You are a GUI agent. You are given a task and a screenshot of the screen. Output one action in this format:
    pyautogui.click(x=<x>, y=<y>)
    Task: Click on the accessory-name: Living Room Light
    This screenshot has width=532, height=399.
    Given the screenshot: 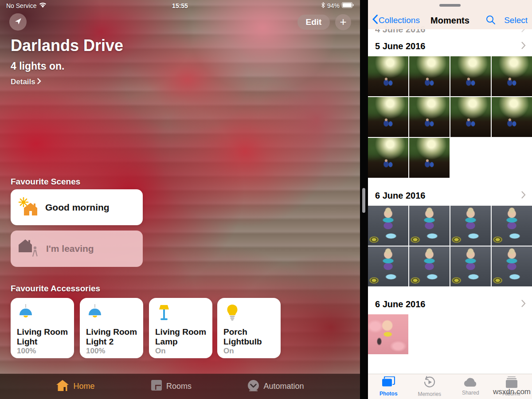 What is the action you would take?
    pyautogui.click(x=43, y=337)
    